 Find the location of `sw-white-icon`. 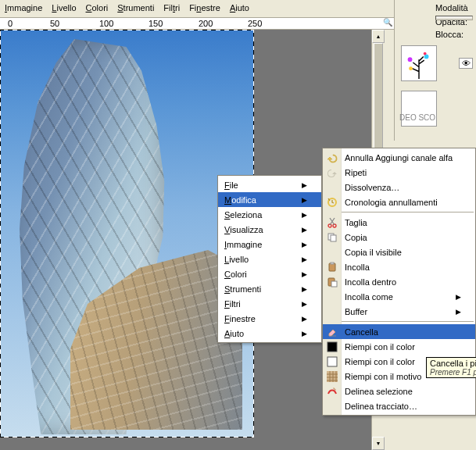

sw-white-icon is located at coordinates (332, 362).